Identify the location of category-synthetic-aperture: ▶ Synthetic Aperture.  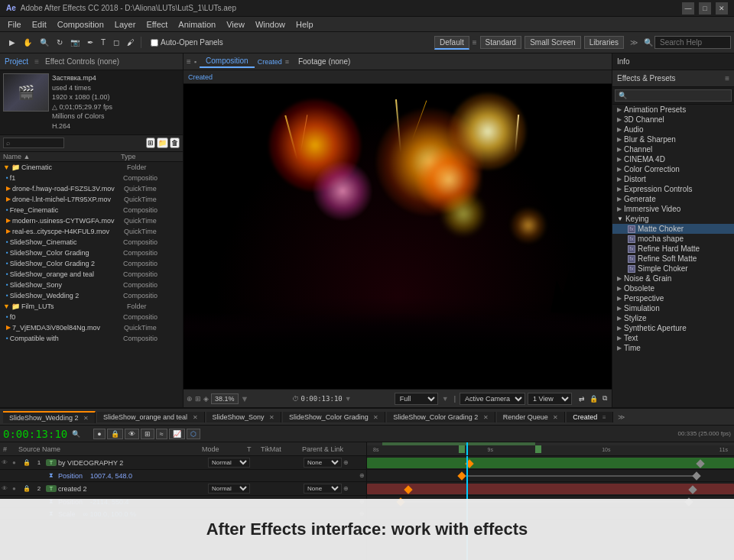
(673, 329).